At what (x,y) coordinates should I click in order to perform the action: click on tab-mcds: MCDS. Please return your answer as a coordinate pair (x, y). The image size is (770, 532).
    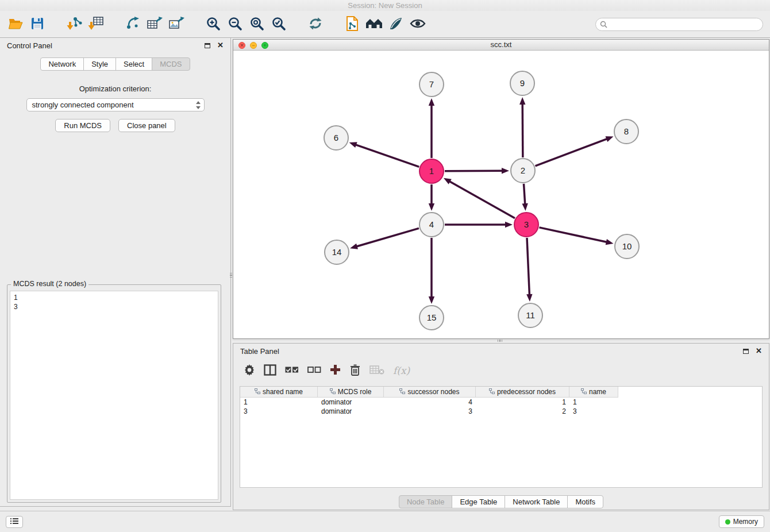
    Looking at the image, I should click on (171, 64).